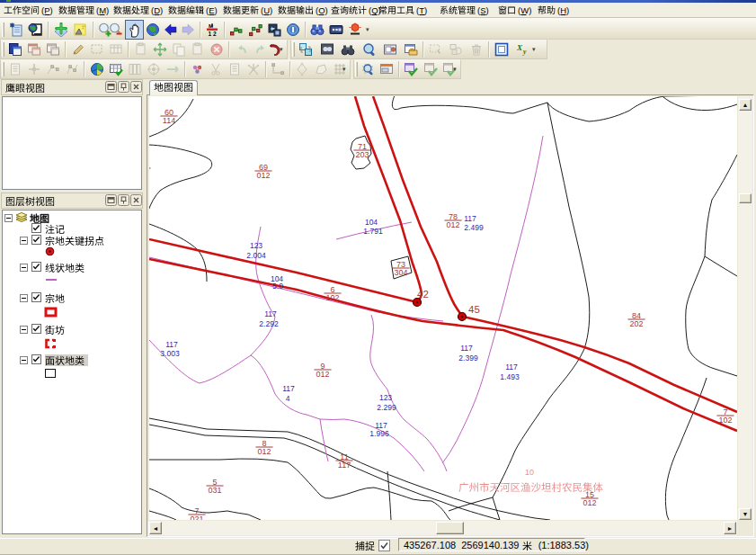  I want to click on svg-text: 5.0, so click(278, 286).